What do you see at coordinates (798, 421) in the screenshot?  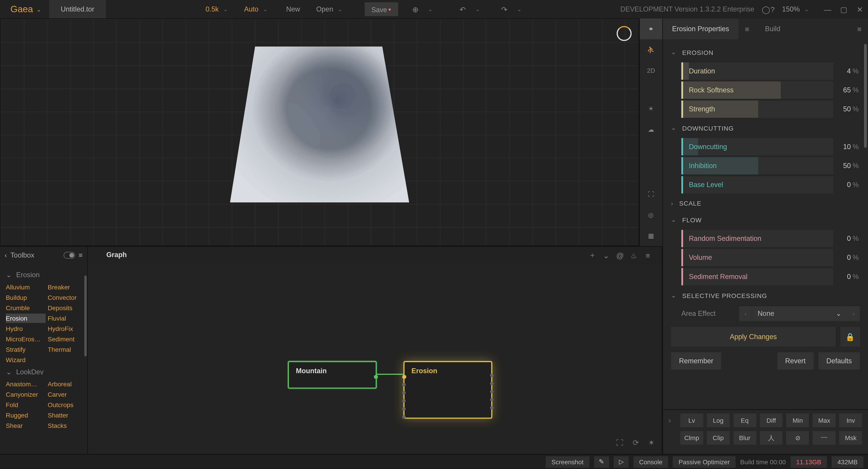 I see `post-btn-min: Min` at bounding box center [798, 421].